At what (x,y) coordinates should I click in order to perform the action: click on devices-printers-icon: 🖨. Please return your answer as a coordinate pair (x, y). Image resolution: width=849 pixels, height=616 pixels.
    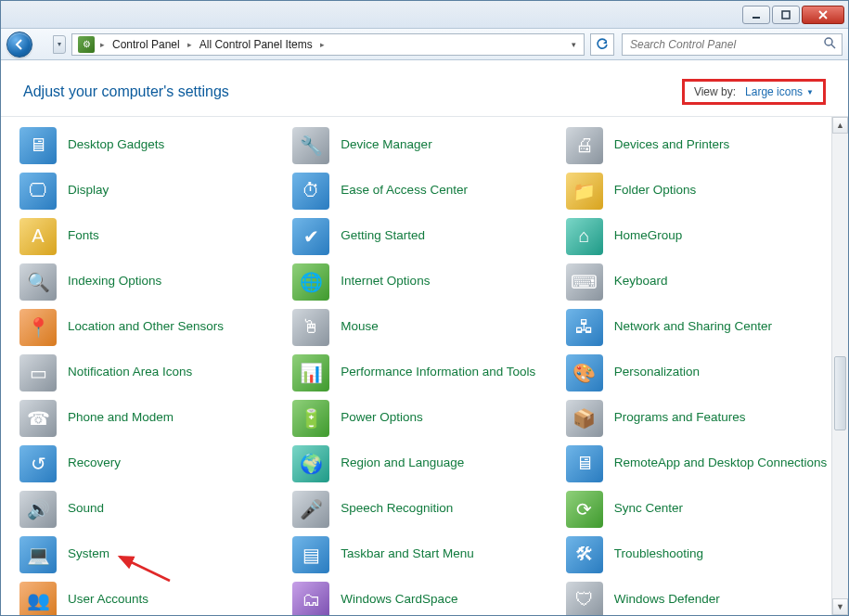
    Looking at the image, I should click on (585, 146).